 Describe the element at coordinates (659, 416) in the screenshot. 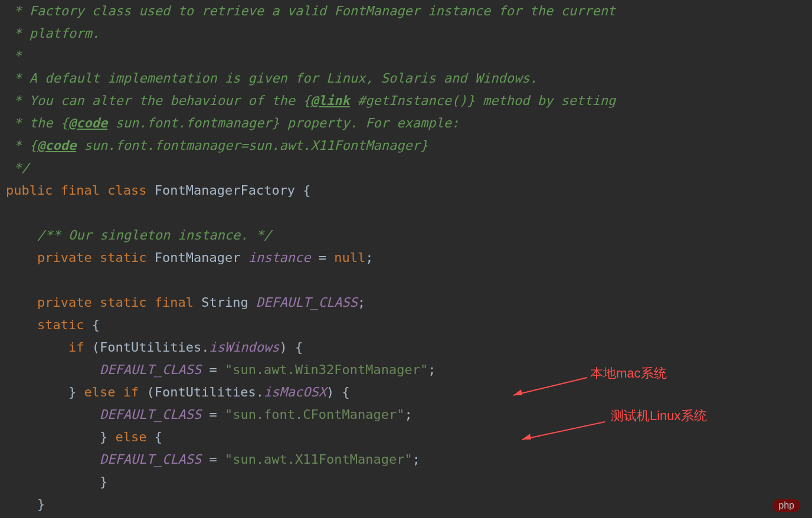

I see `annotation-linux-label: 测试机Linux系统` at that location.